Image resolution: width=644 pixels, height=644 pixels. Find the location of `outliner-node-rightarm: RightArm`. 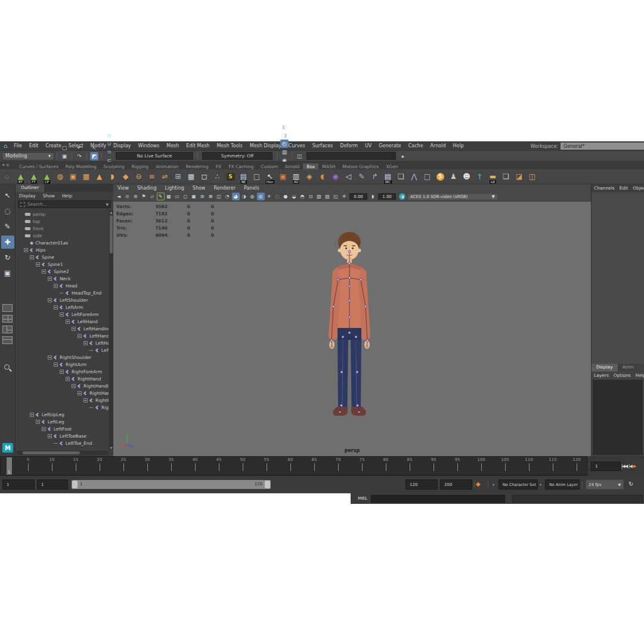

outliner-node-rightarm: RightArm is located at coordinates (62, 364).